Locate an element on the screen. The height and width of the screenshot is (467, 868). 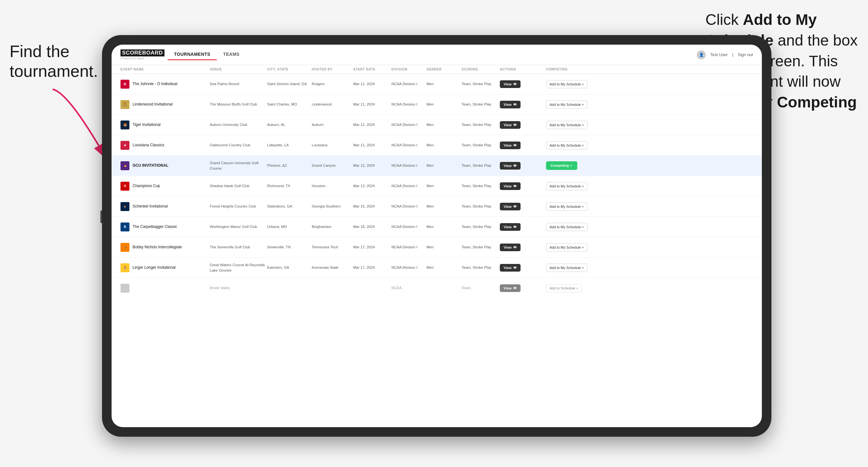
venue-cell: Worthington Manor Golf Club is located at coordinates (239, 226).